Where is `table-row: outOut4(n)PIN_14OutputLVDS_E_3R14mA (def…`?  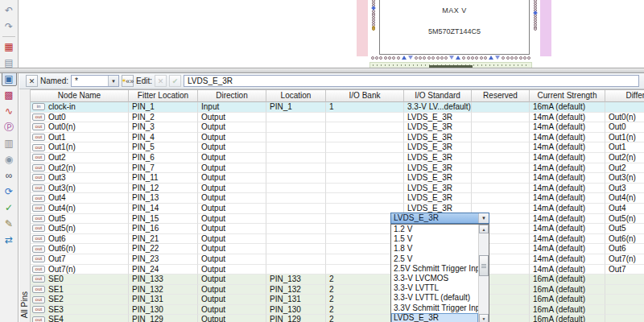 table-row: outOut4(n)PIN_14OutputLVDS_E_3R14mA (def… is located at coordinates (337, 209).